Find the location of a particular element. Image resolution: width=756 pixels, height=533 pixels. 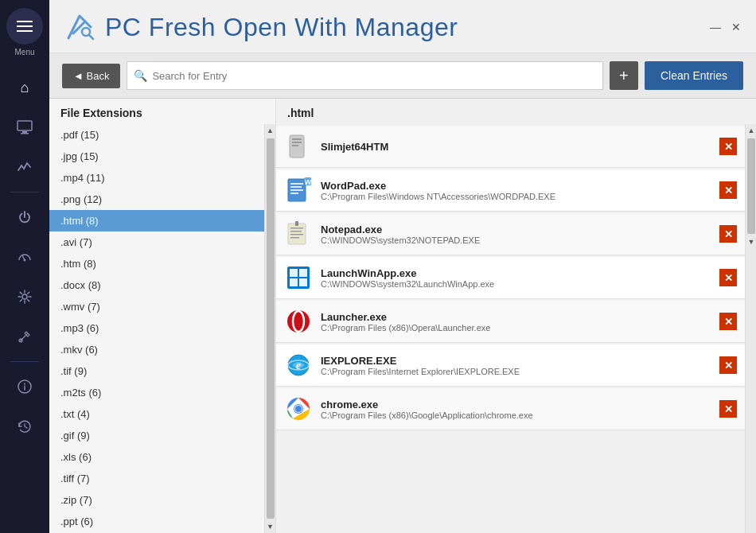

menu-label: Menu is located at coordinates (24, 53).